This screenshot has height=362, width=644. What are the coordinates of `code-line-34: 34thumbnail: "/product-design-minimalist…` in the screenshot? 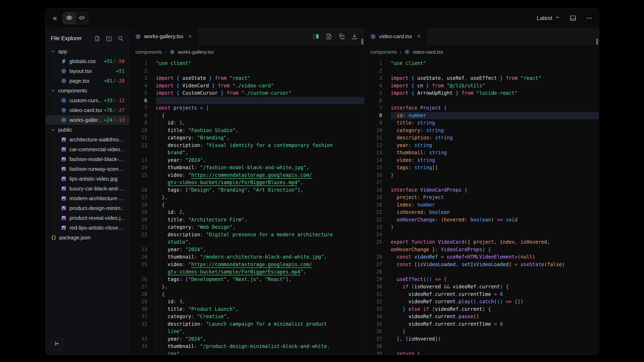 It's located at (246, 346).